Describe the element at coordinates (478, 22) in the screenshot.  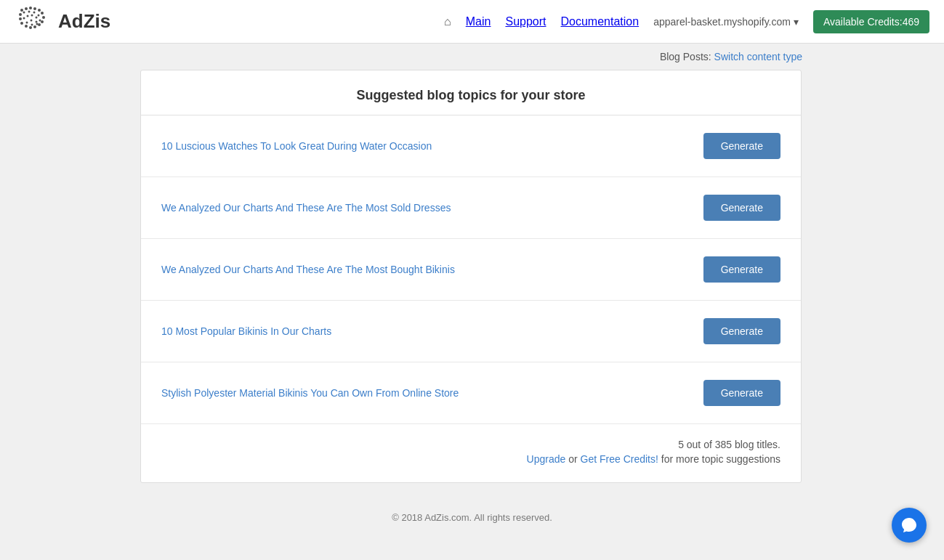
I see `nav-main-link: Main` at that location.